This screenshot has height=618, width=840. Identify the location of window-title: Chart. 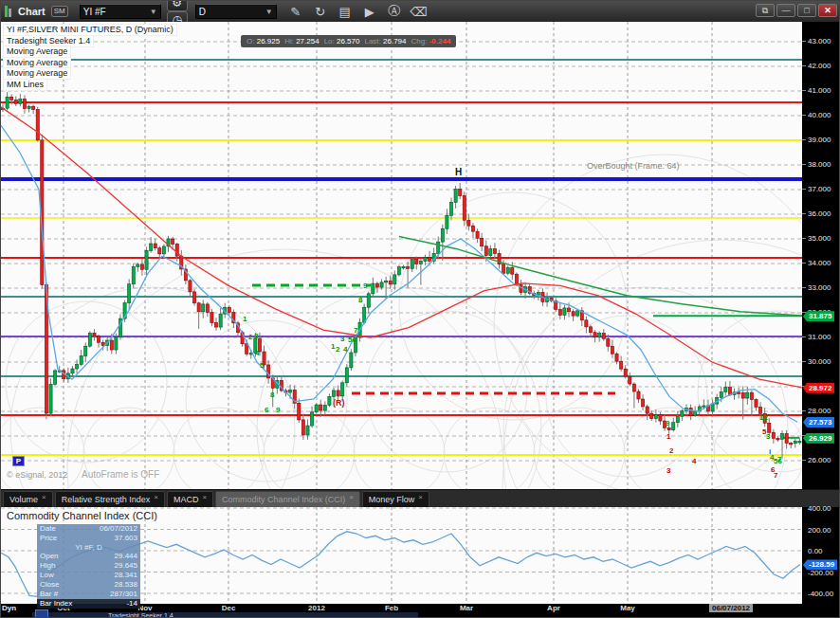
(32, 11).